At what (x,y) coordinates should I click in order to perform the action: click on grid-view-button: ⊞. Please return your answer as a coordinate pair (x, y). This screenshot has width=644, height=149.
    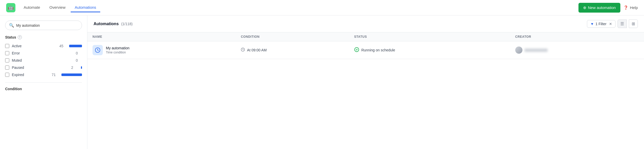
    Looking at the image, I should click on (633, 24).